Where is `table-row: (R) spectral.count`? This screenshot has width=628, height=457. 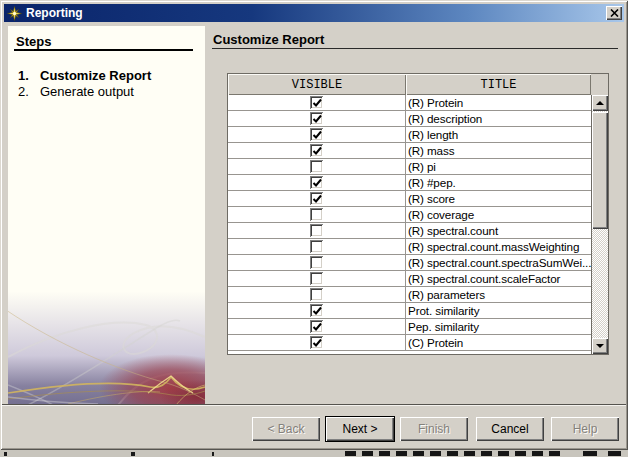 table-row: (R) spectral.count is located at coordinates (410, 231).